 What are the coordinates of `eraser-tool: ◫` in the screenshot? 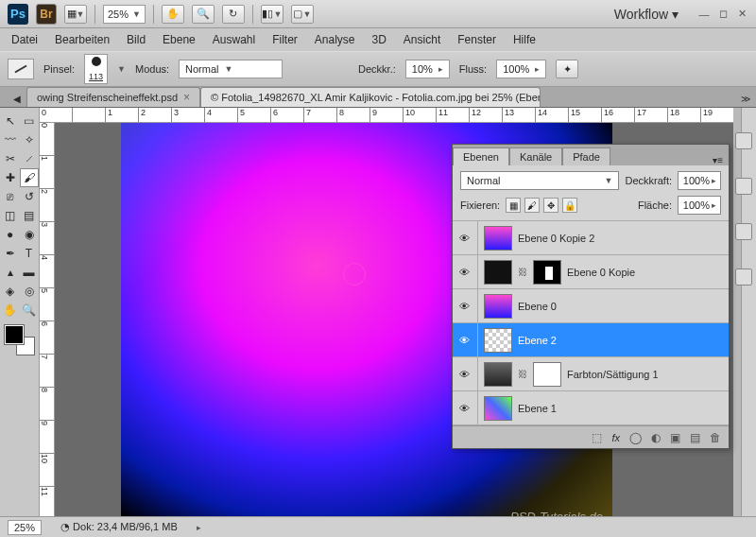 It's located at (10, 216).